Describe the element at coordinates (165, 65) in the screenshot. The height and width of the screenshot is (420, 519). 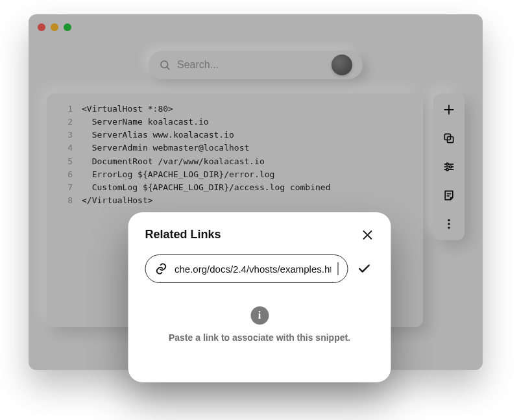
I see `search-icon` at that location.